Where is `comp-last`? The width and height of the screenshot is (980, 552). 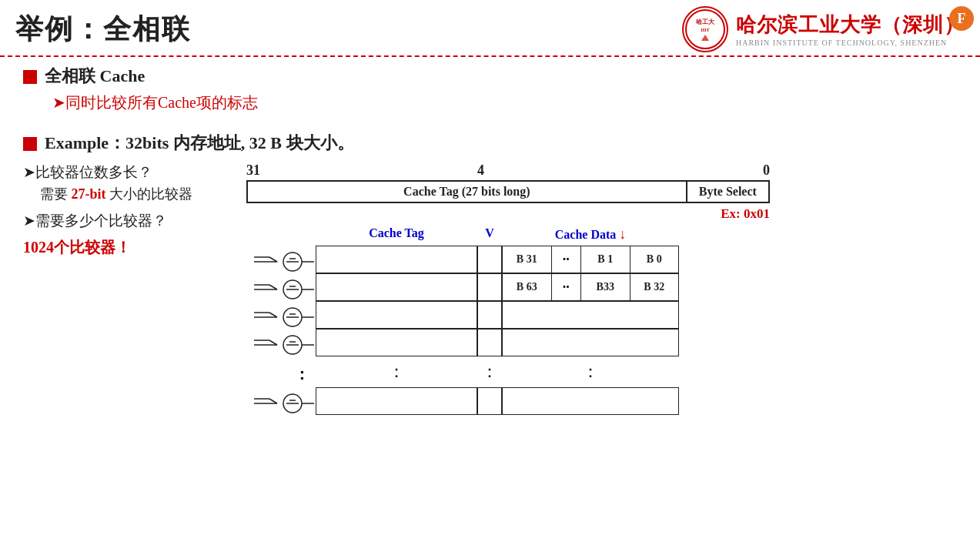
comp-last is located at coordinates (281, 403).